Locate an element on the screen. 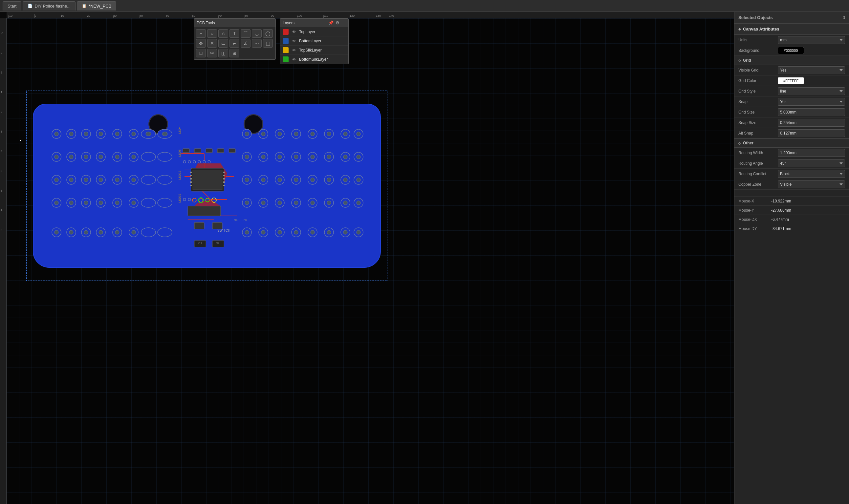 The image size is (849, 504). layer-eye-top: 👁 is located at coordinates (294, 32).